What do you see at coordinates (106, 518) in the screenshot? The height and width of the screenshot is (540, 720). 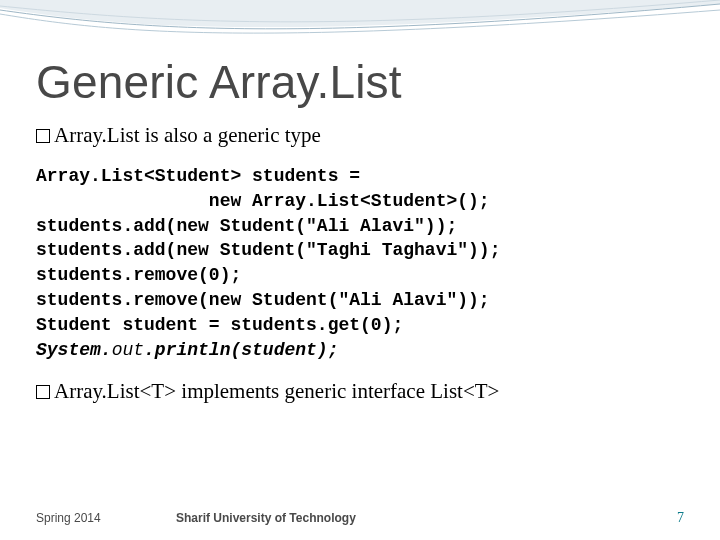 I see `footer-term: Spring 2014` at bounding box center [106, 518].